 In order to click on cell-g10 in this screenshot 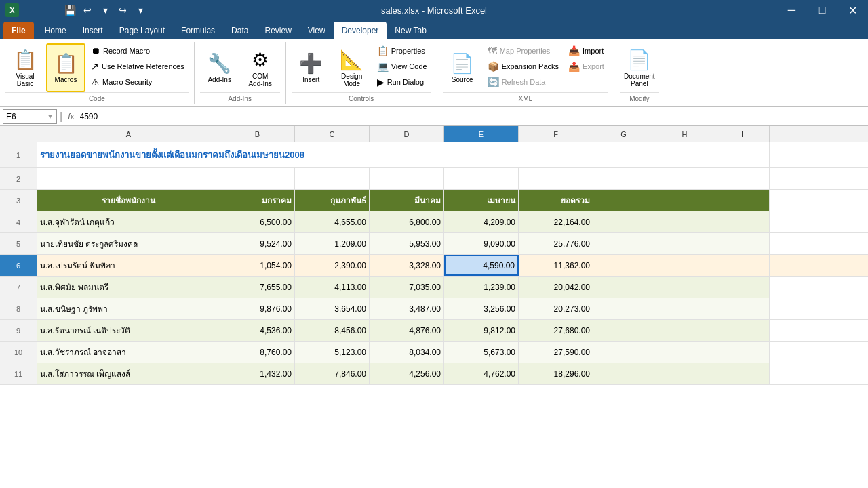, I will do `click(624, 352)`.